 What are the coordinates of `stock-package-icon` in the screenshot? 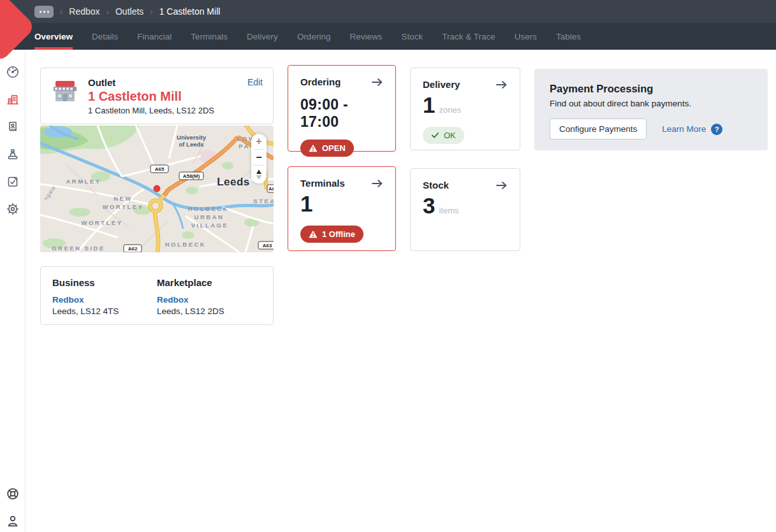 It's located at (13, 182).